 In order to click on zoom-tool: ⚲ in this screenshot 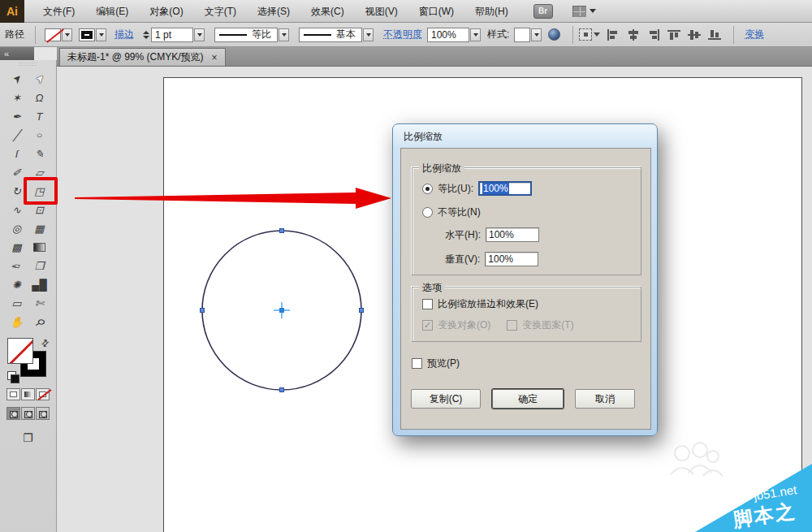, I will do `click(40, 322)`.